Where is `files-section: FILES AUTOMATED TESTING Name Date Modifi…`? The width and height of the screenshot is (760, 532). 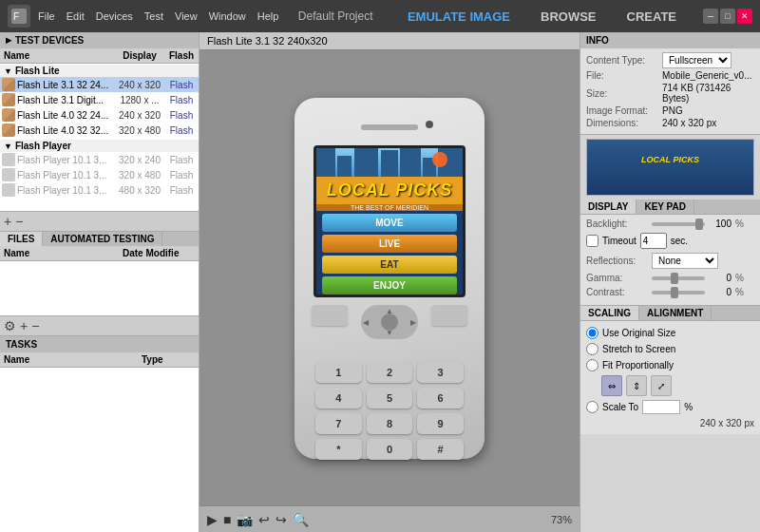
files-section: FILES AUTOMATED TESTING Name Date Modifi… is located at coordinates (99, 284).